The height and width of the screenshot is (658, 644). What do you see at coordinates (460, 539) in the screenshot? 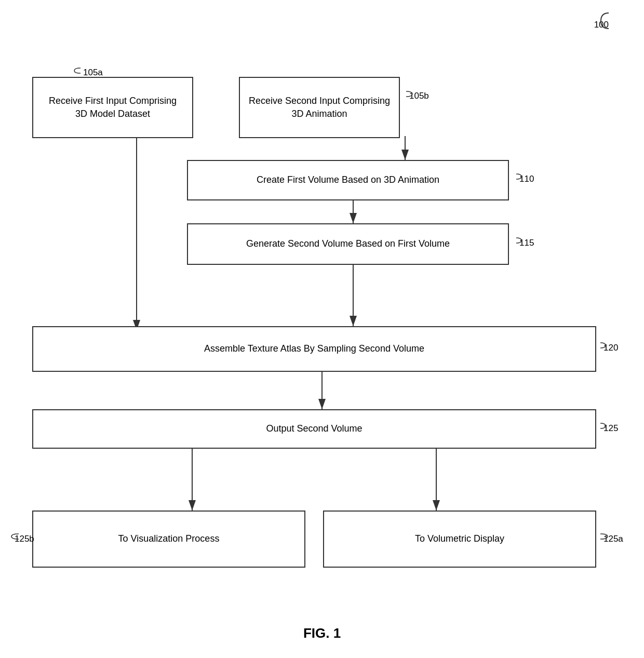
I see `box-125a: To Volumetric Display` at bounding box center [460, 539].